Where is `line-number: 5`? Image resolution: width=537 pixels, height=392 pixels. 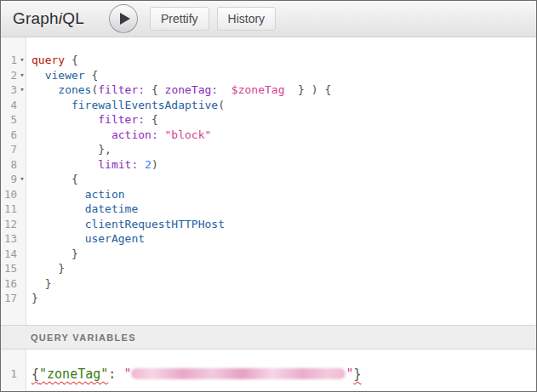
line-number: 5 is located at coordinates (9, 120).